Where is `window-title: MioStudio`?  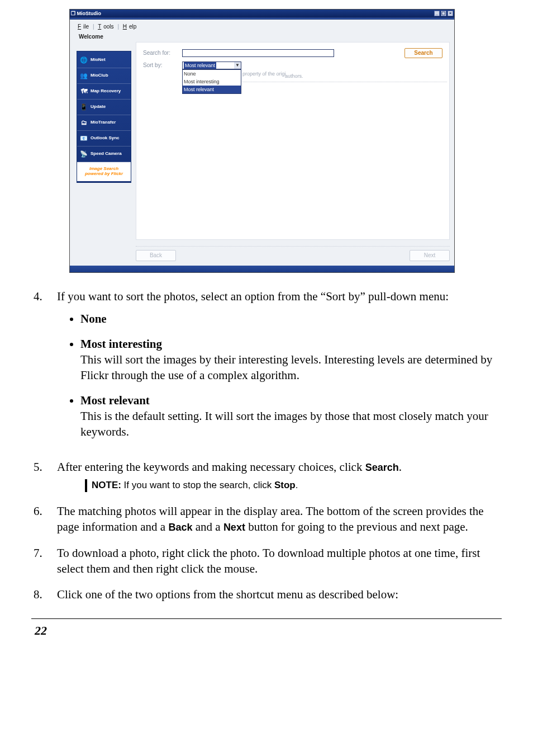
window-title: MioStudio is located at coordinates (89, 13).